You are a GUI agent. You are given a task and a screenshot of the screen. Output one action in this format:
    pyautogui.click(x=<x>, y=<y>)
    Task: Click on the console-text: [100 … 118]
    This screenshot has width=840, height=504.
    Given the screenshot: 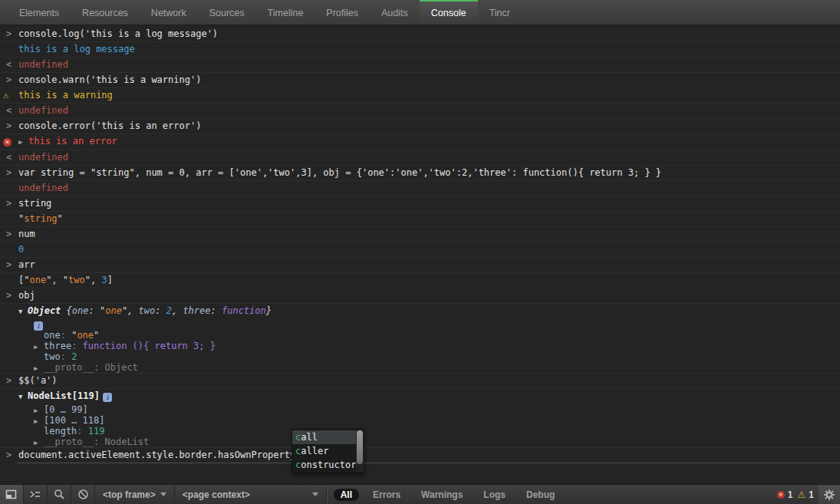 What is the action you would take?
    pyautogui.click(x=74, y=420)
    